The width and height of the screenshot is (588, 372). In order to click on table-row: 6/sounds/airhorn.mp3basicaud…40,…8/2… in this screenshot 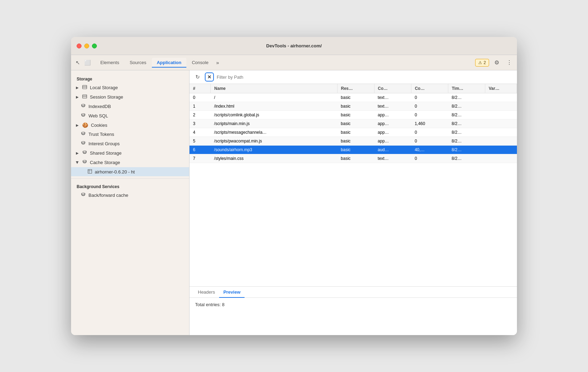, I will do `click(353, 150)`.